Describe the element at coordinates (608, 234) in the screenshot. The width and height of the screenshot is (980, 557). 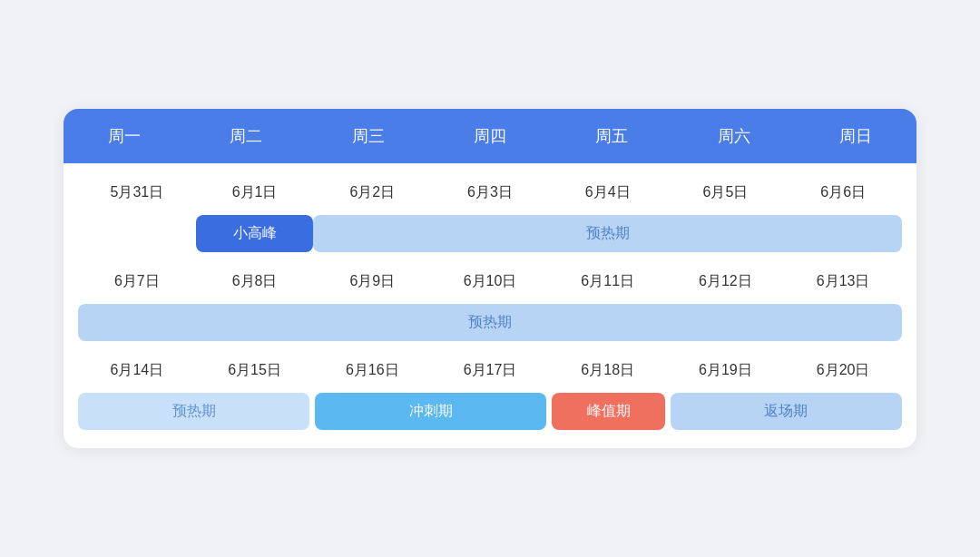
I see `event-yure-1: 预热期` at that location.